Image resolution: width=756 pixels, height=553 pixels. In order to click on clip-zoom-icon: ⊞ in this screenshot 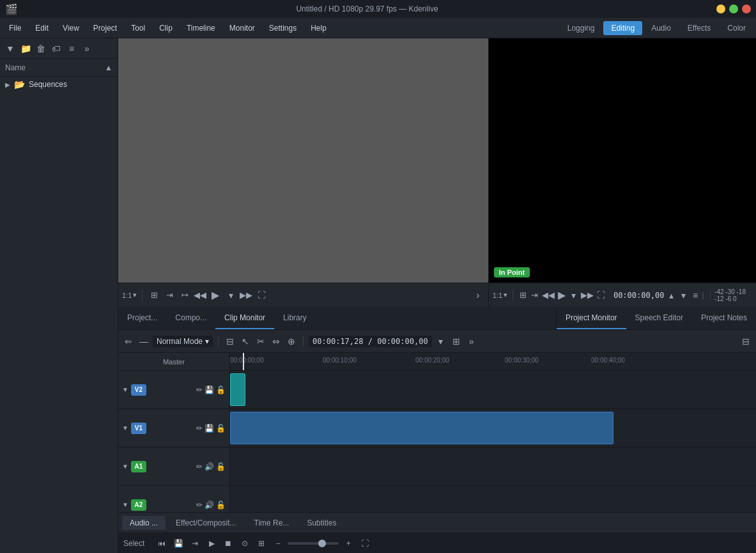, I will do `click(154, 295)`.